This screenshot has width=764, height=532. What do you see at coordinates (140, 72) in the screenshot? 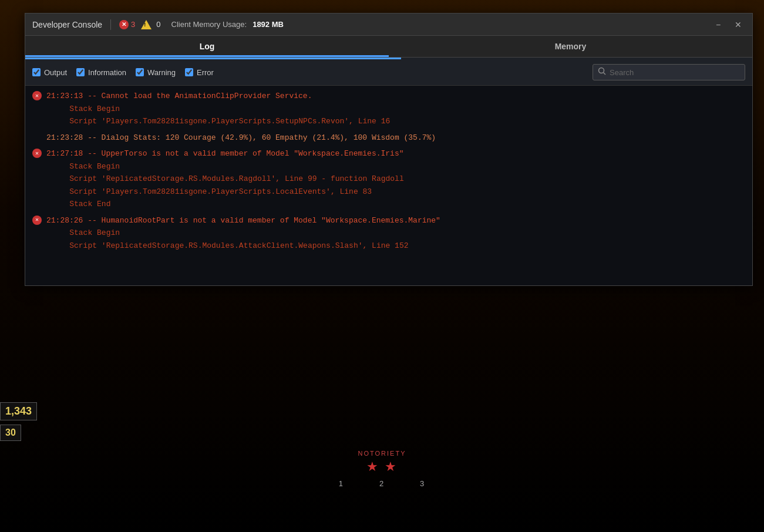
I see `warning-checkbox` at bounding box center [140, 72].